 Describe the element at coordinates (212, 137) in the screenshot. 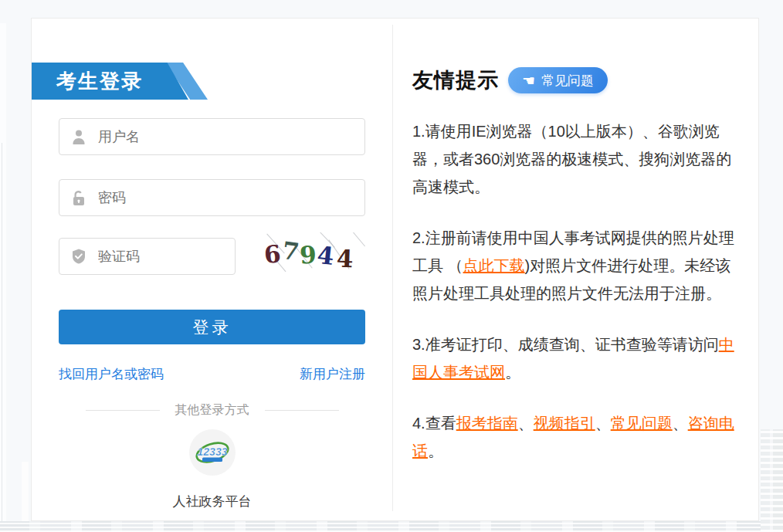

I see `username-field-wrapper` at that location.